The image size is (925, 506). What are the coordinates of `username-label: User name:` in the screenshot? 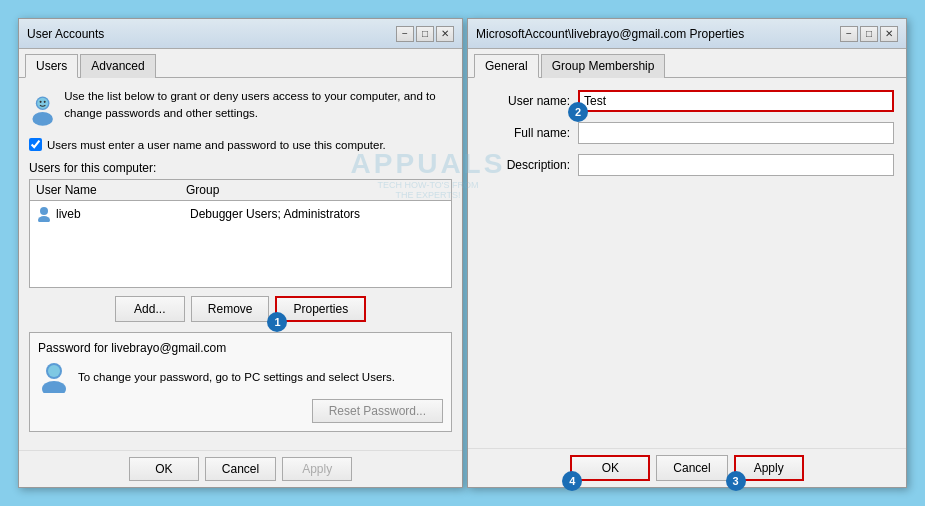 It's located at (525, 101).